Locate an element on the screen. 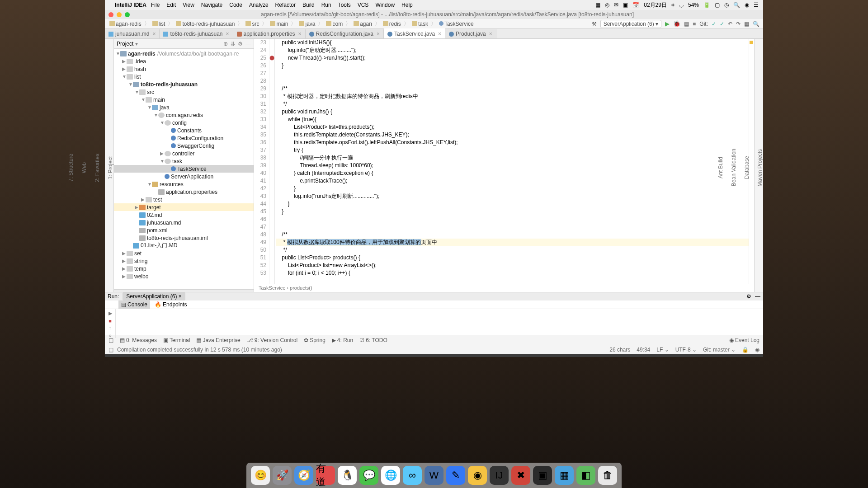 Image resolution: width=868 pixels, height=488 pixels. editor-tab: juhuasuan.md× is located at coordinates (132, 34).